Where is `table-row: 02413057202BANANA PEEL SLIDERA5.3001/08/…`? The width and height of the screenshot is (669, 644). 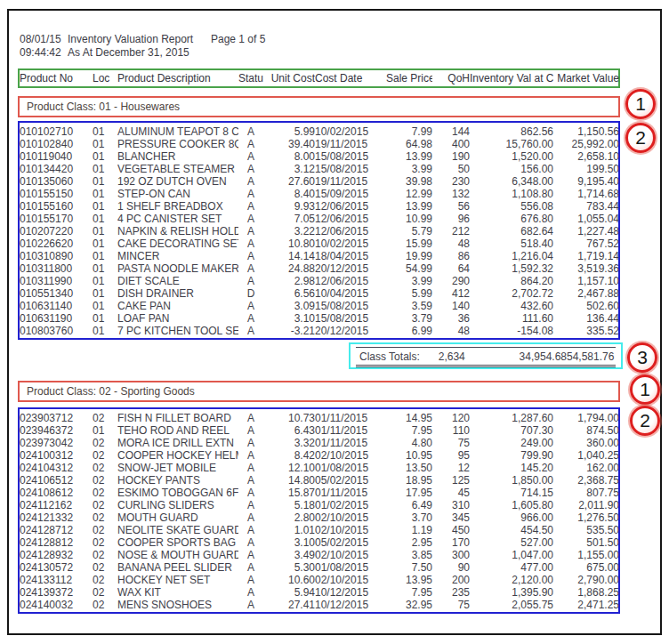 table-row: 02413057202BANANA PEEL SLIDERA5.3001/08/… is located at coordinates (319, 568).